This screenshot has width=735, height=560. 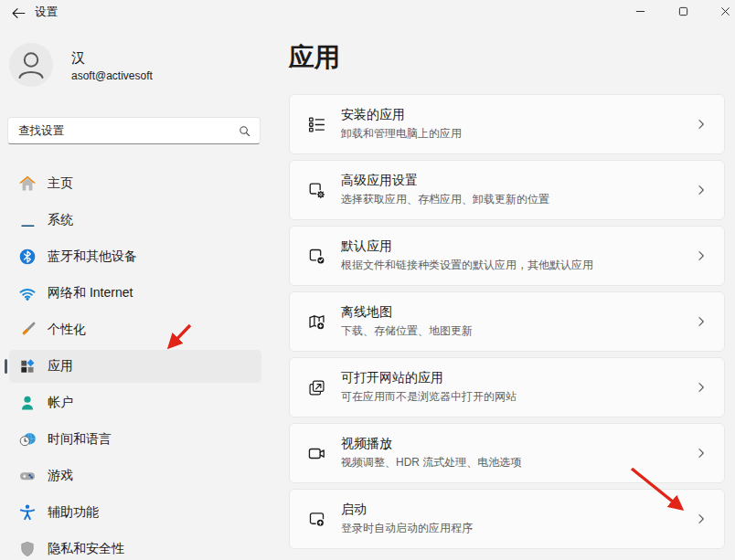 What do you see at coordinates (60, 403) in the screenshot?
I see `sidebar-item-label: 帐户` at bounding box center [60, 403].